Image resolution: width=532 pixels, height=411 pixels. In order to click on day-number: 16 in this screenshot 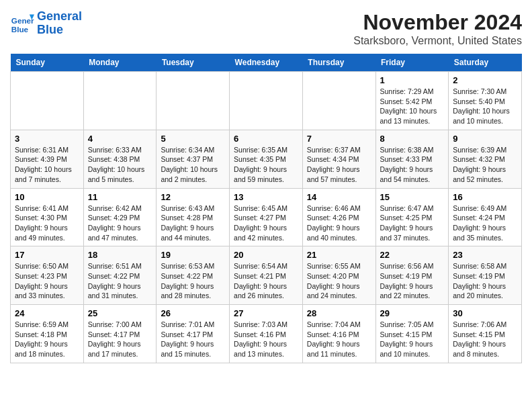, I will do `click(485, 197)`.